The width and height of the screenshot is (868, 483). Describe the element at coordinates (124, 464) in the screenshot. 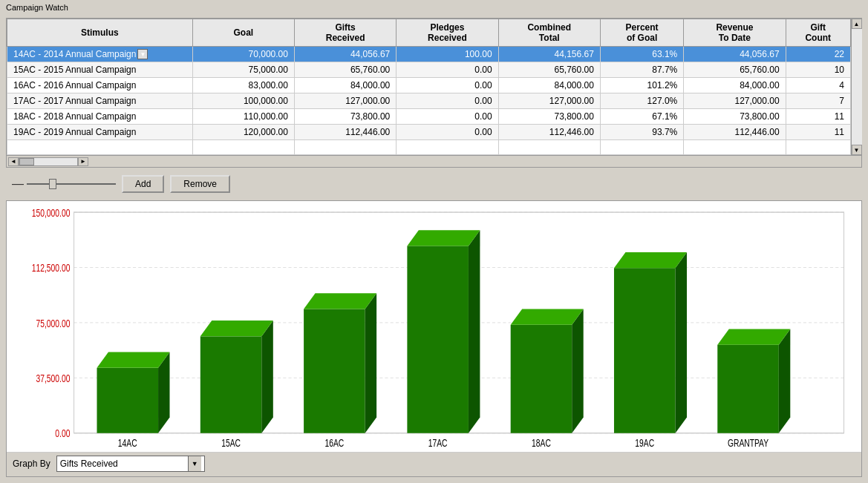

I see `graph-by-selected-value: Gifts Received` at that location.